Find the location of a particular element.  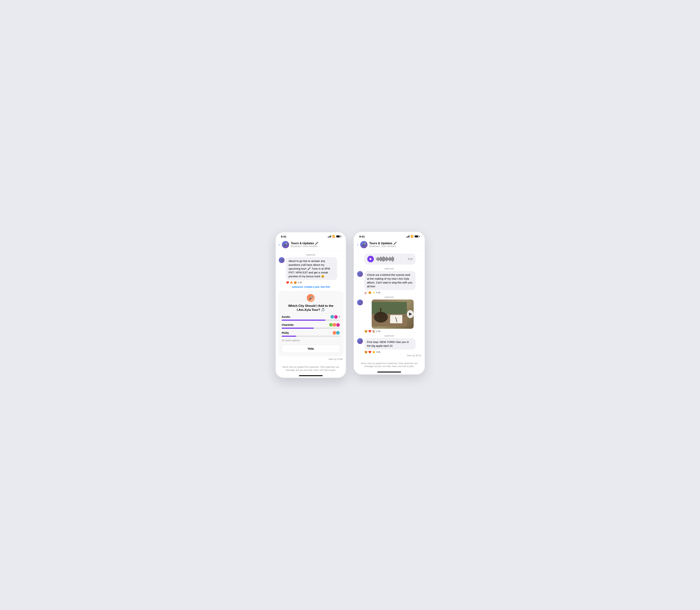

channel-title-left: Tours & Updates 🎤 is located at coordinates (317, 243).